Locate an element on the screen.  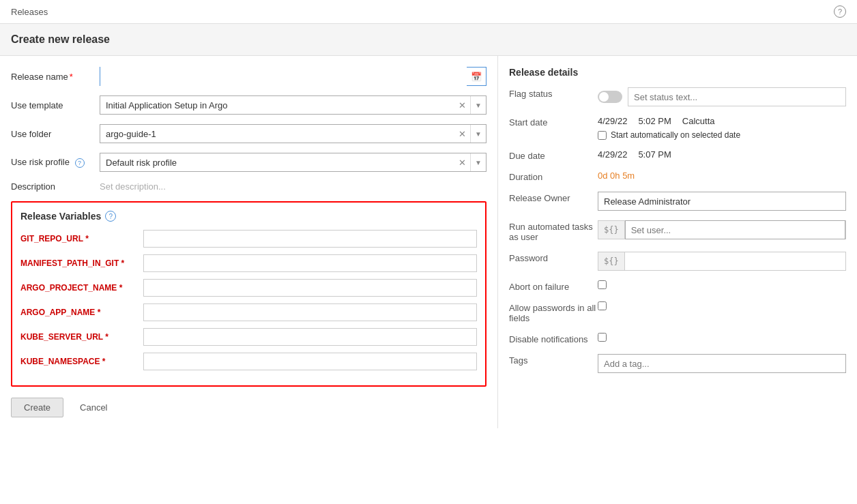
use-risk-profile-clear: ✕ is located at coordinates (463, 162).